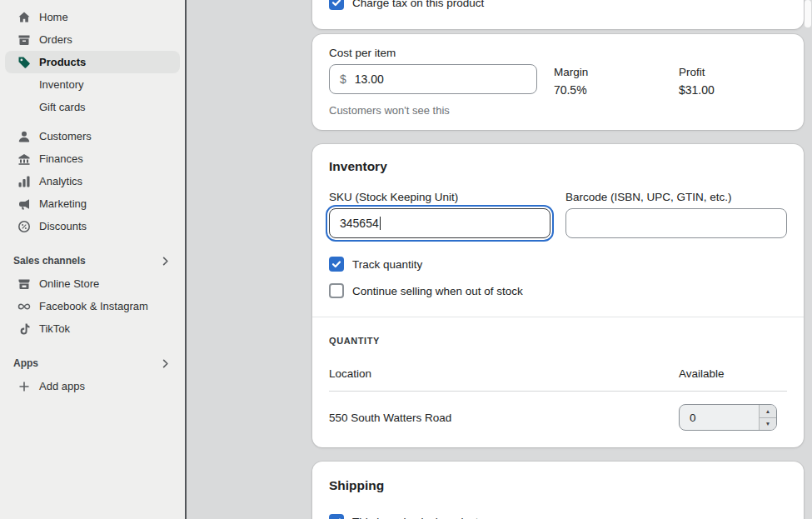 Image resolution: width=812 pixels, height=519 pixels. What do you see at coordinates (733, 80) in the screenshot?
I see `profit-metric: Profit $31.00` at bounding box center [733, 80].